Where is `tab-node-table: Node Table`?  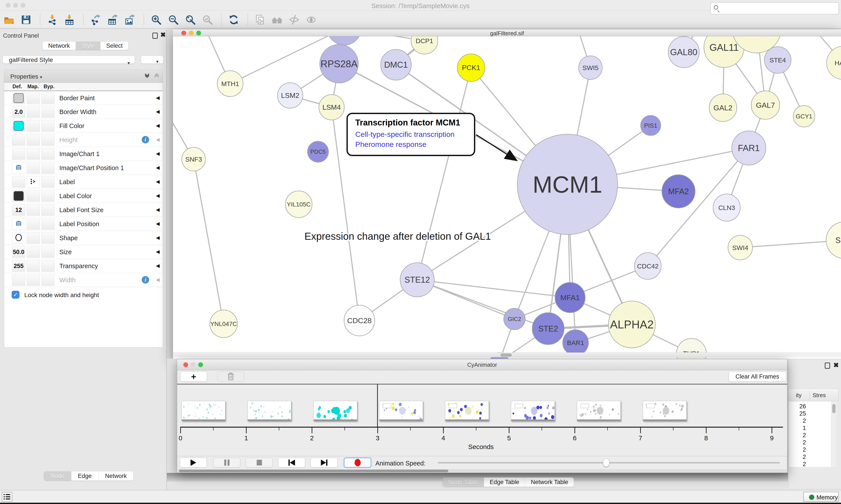
tab-node-table: Node Table is located at coordinates (463, 482).